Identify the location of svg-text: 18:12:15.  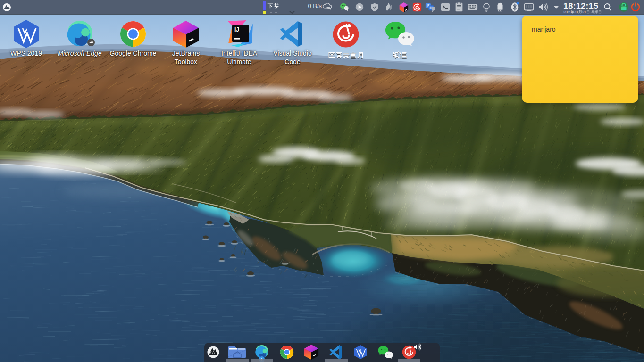
(581, 6).